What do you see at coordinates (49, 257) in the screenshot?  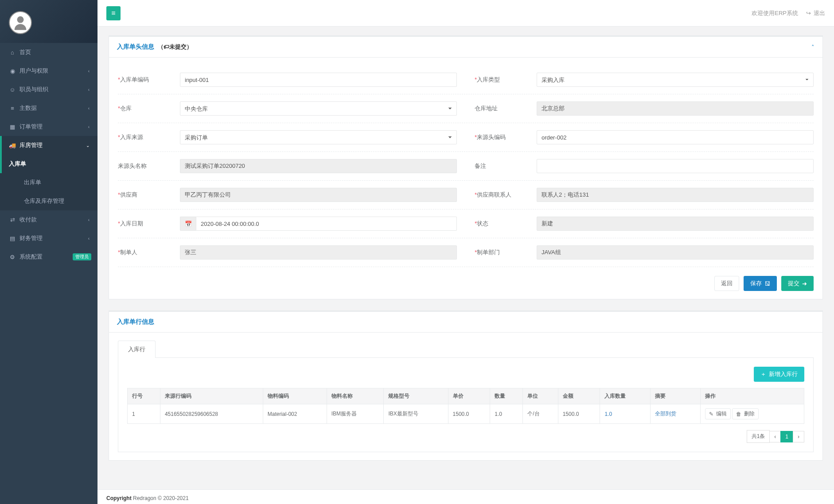 I see `nav-settings: ⚙系统配置管理员` at bounding box center [49, 257].